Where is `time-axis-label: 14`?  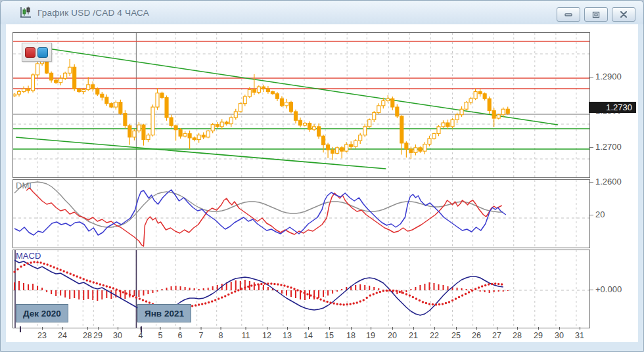
time-axis-label: 14 is located at coordinates (308, 336).